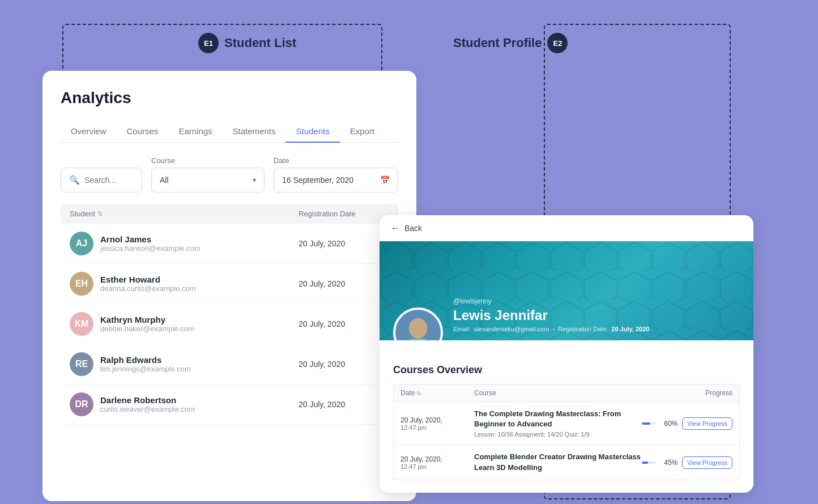 The width and height of the screenshot is (818, 504). I want to click on back-arrow-icon: ←, so click(395, 228).